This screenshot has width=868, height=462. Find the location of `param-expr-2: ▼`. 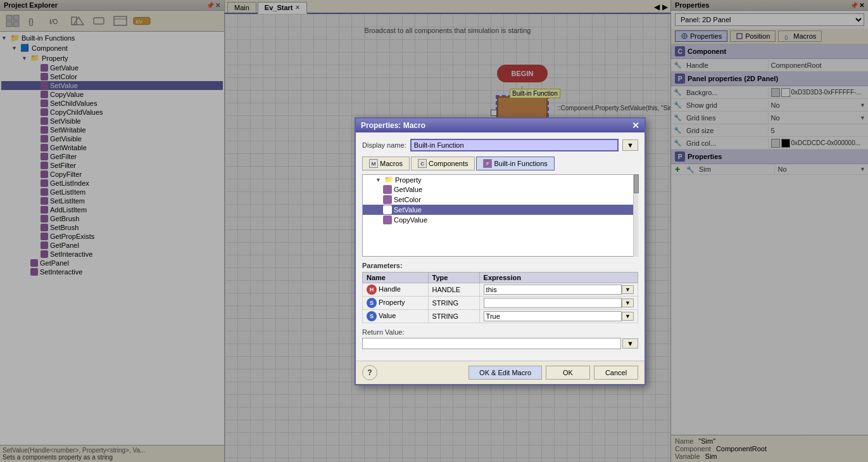

param-expr-2: ▼ is located at coordinates (558, 317).